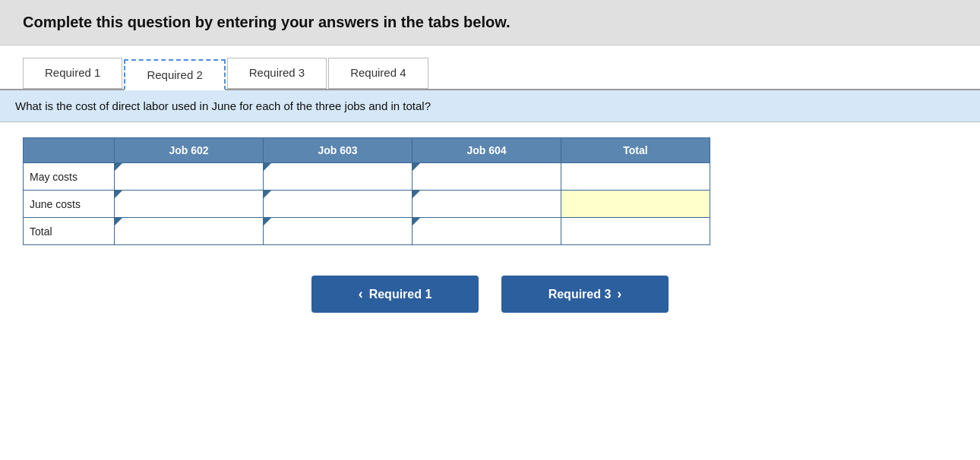 This screenshot has width=980, height=460. Describe the element at coordinates (337, 176) in the screenshot. I see `input-may-job603` at that location.